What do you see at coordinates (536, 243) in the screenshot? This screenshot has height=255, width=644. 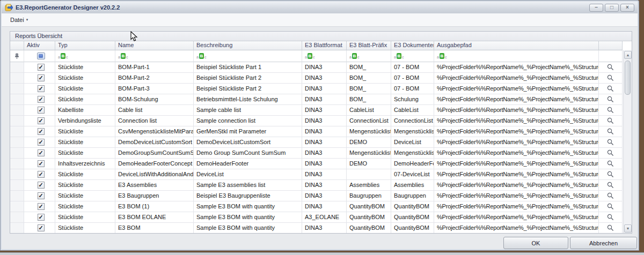 I see `ok-button: OK` at bounding box center [536, 243].